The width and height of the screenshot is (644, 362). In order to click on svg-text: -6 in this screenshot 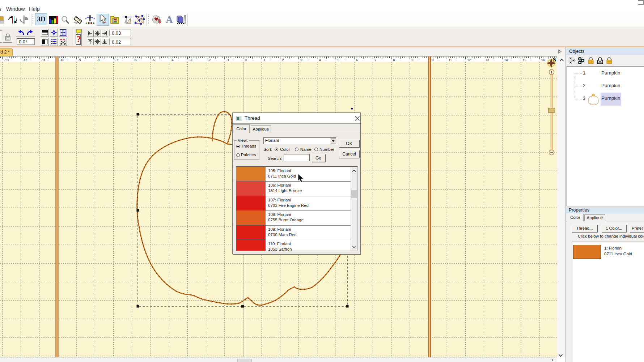, I will do `click(135, 60)`.